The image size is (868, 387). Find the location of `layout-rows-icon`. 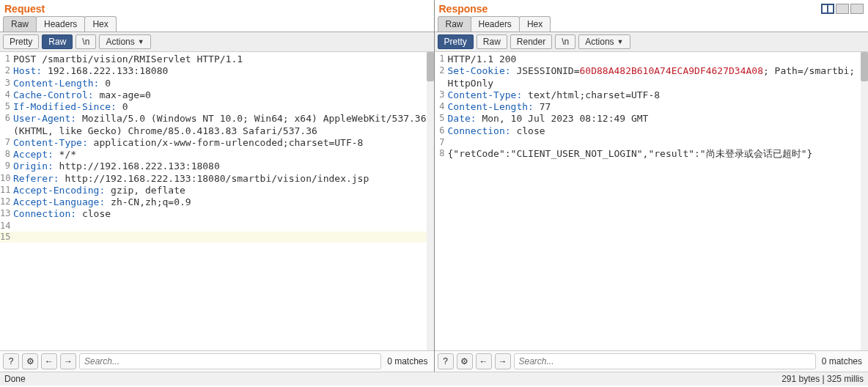

layout-rows-icon is located at coordinates (842, 9).